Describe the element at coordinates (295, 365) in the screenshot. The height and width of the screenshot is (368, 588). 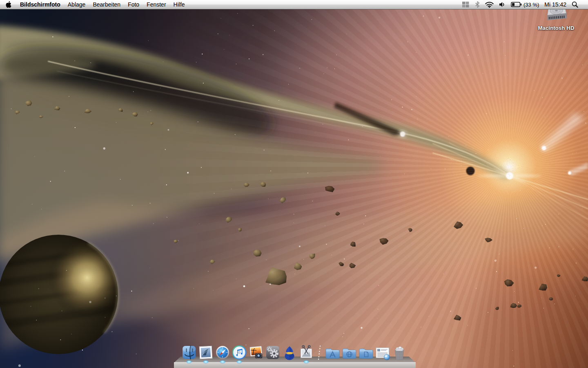
I see `dock-shelf-front` at that location.